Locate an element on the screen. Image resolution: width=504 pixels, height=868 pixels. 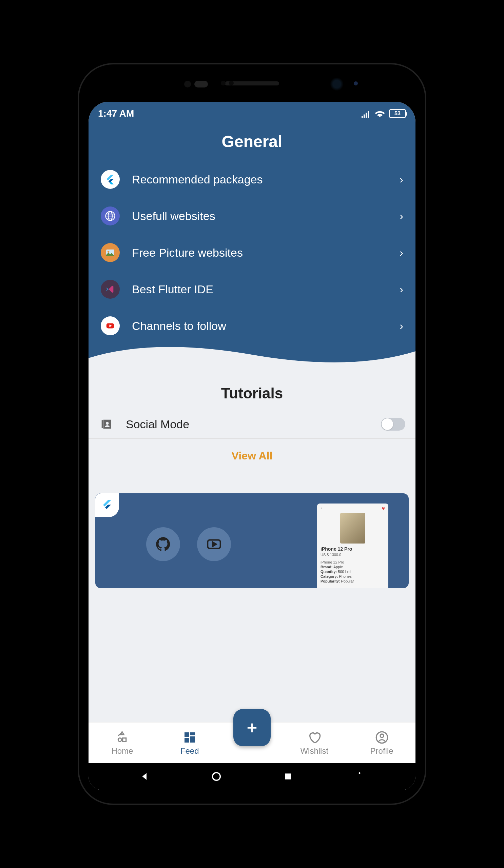
home-button is located at coordinates (216, 776).